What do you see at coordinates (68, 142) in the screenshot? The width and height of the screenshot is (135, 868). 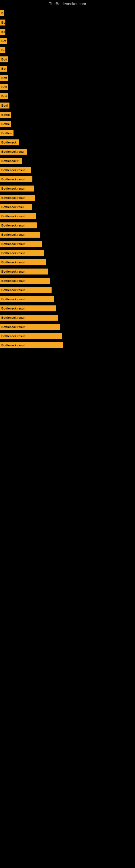 I see `list-item: Bottleneck` at bounding box center [68, 142].